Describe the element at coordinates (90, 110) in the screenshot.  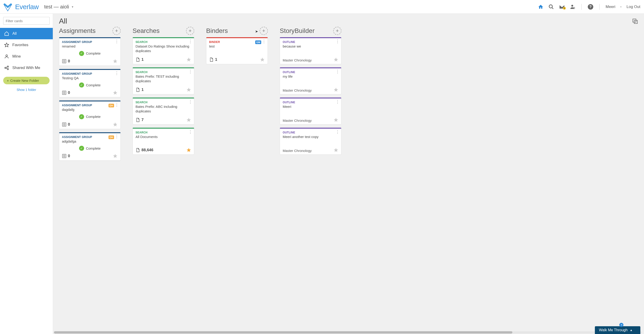
I see `card-name: dagdafg` at that location.